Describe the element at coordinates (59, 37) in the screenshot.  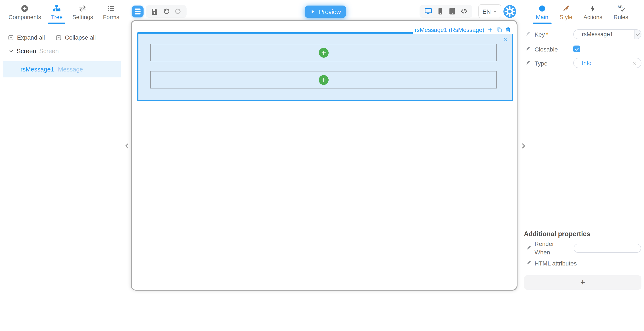
I see `collapse-all-icon` at that location.